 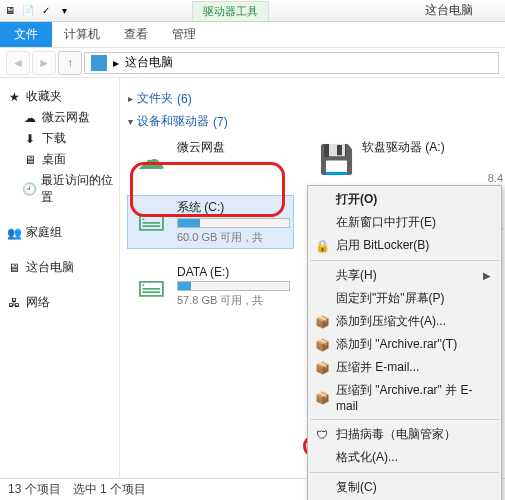 What do you see at coordinates (60, 232) in the screenshot?
I see `sidebar-homegroup: 👥家庭组` at bounding box center [60, 232].